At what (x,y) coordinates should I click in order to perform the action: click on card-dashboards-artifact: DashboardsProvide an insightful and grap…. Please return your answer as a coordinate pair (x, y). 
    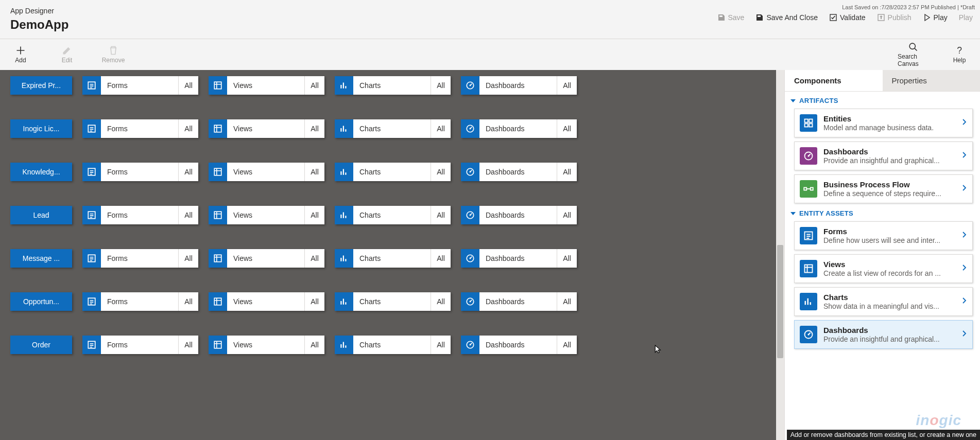
    Looking at the image, I should click on (884, 156).